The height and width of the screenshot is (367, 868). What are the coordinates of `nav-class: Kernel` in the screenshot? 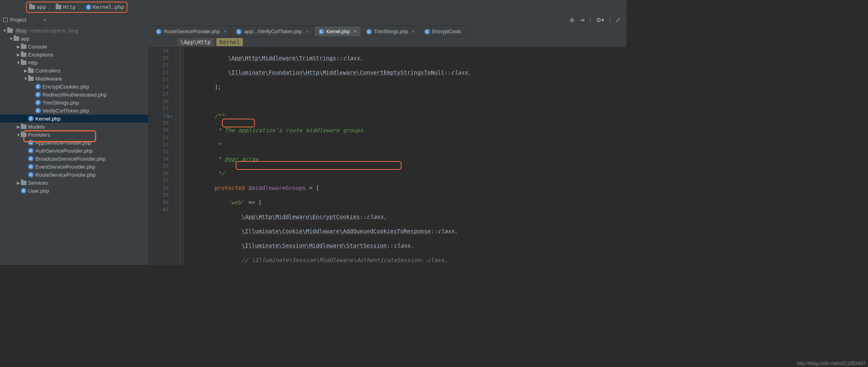 It's located at (230, 42).